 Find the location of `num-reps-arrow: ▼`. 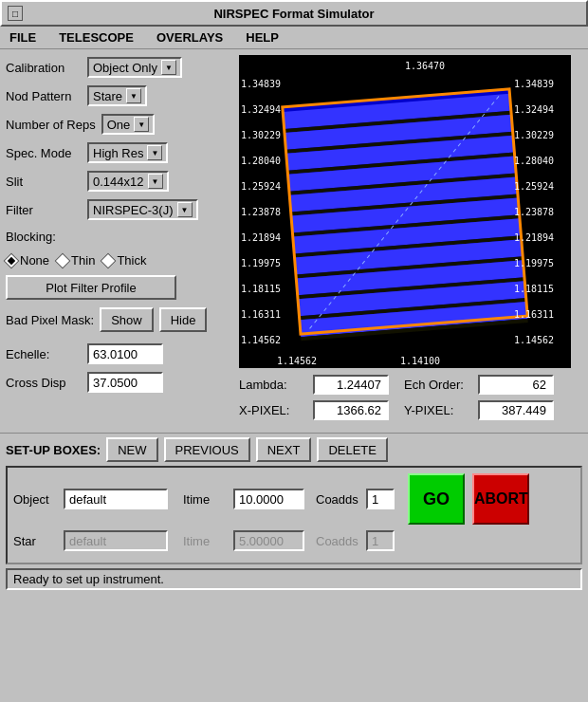

num-reps-arrow: ▼ is located at coordinates (141, 124).